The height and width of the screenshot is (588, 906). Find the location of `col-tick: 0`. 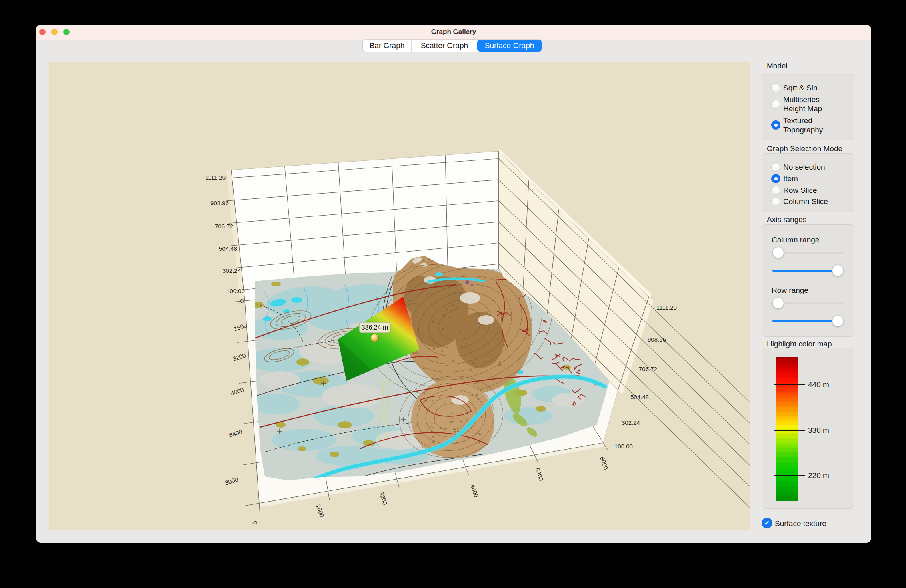

col-tick: 0 is located at coordinates (255, 522).